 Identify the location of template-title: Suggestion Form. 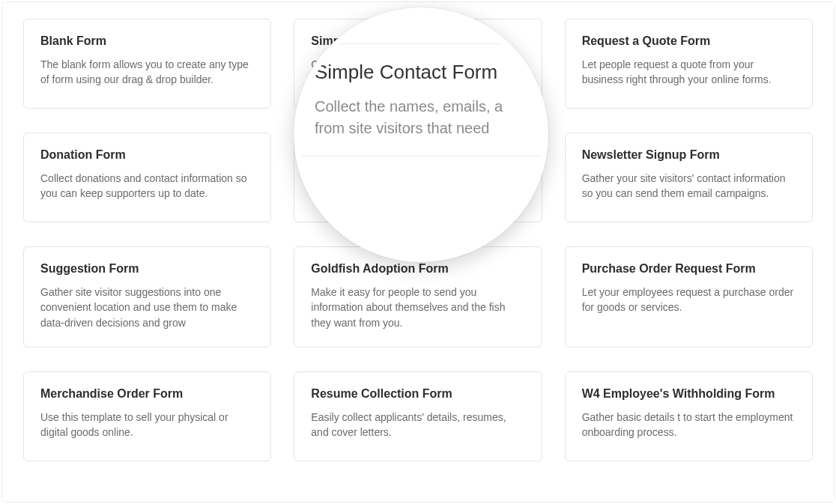
(147, 269).